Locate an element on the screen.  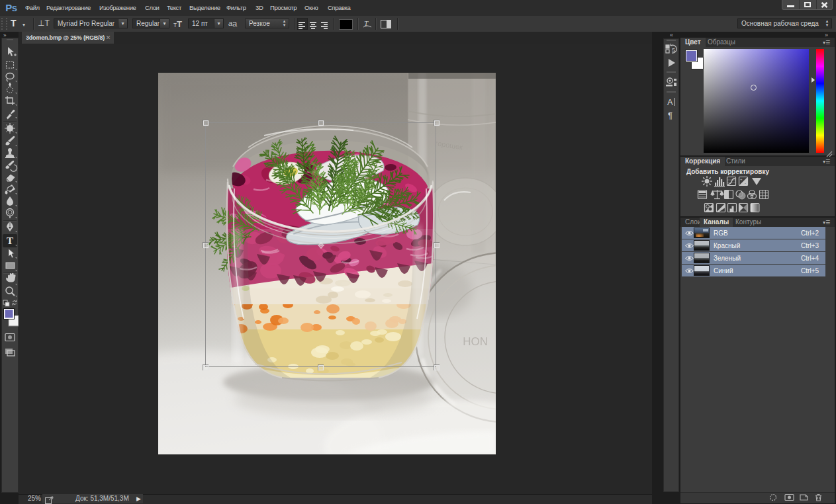
svg-text: 5 is located at coordinates (674, 50).